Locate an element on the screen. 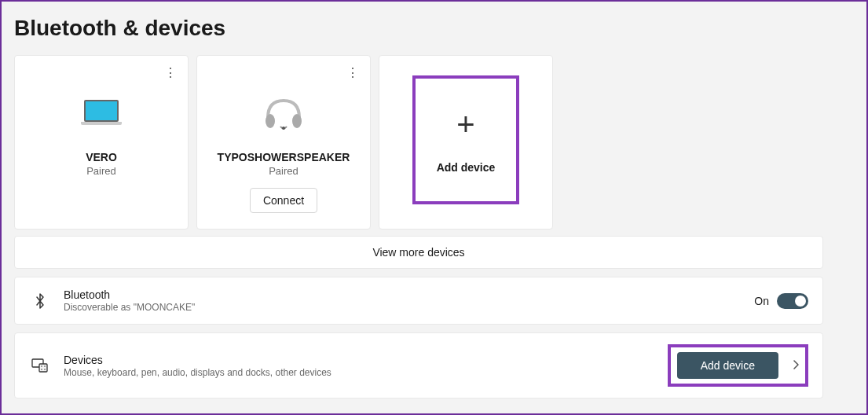  bluetooth-subtitle: Discoverable as "MOONCAKE" is located at coordinates (408, 307).